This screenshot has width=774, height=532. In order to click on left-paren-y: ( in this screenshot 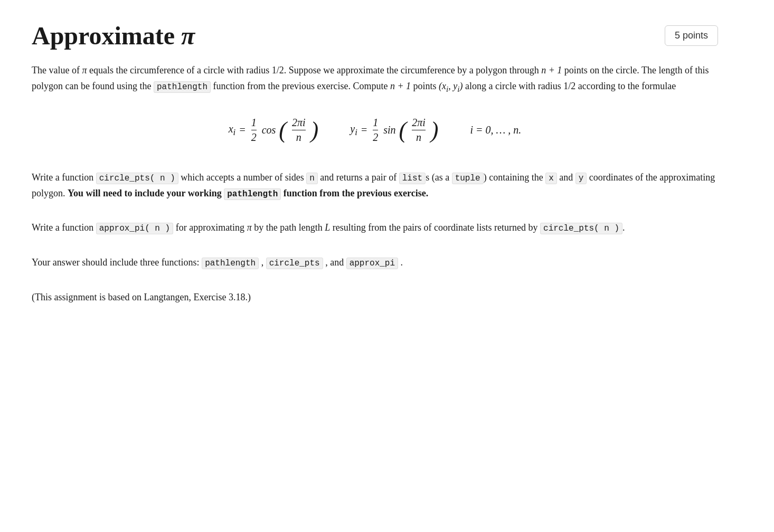, I will do `click(403, 130)`.